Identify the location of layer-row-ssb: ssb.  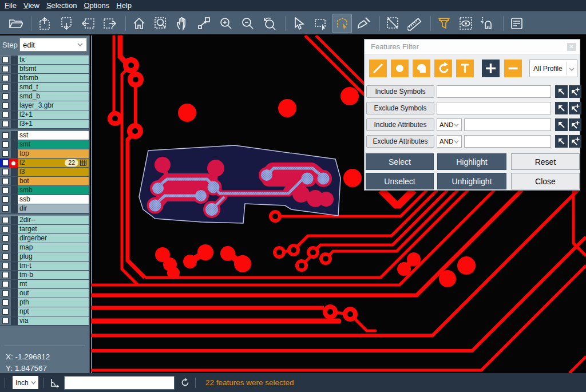
(45, 200).